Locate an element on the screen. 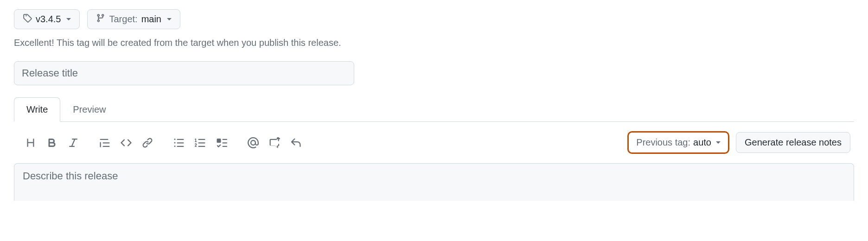 The height and width of the screenshot is (241, 868). target-selector-button: Target: main is located at coordinates (134, 19).